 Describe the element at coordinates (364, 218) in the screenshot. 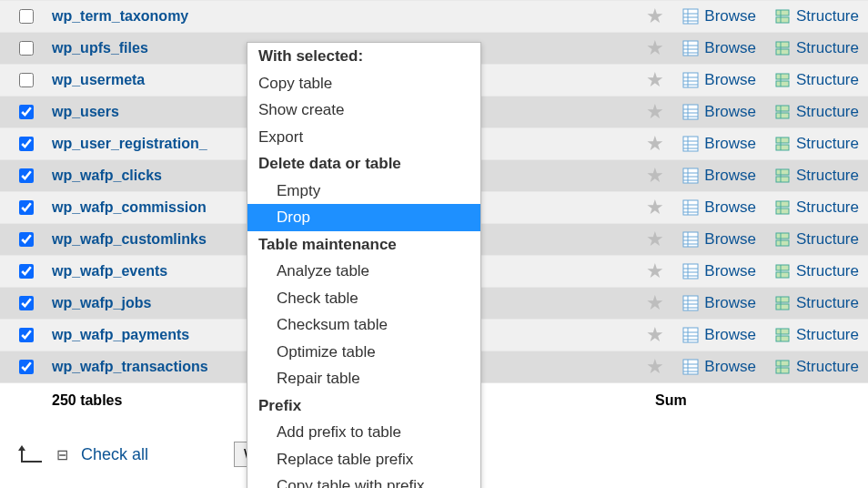

I see `menu-item: Drop` at that location.